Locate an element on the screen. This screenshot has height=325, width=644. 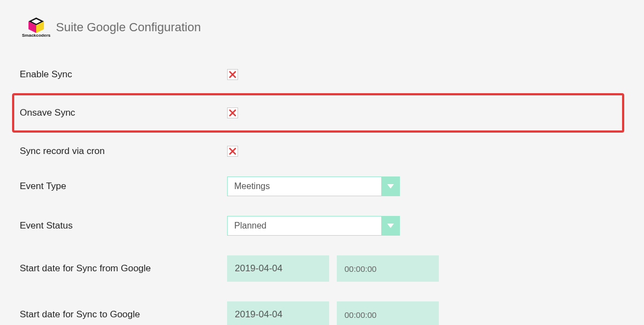
page-header: Smackcoders Suite Google Configuration is located at coordinates (322, 21).